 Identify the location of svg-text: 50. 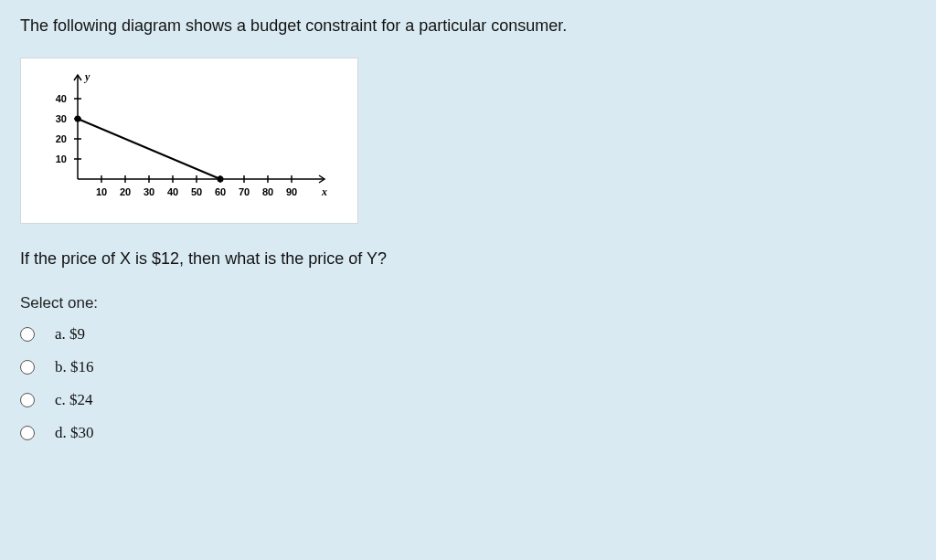
(197, 192).